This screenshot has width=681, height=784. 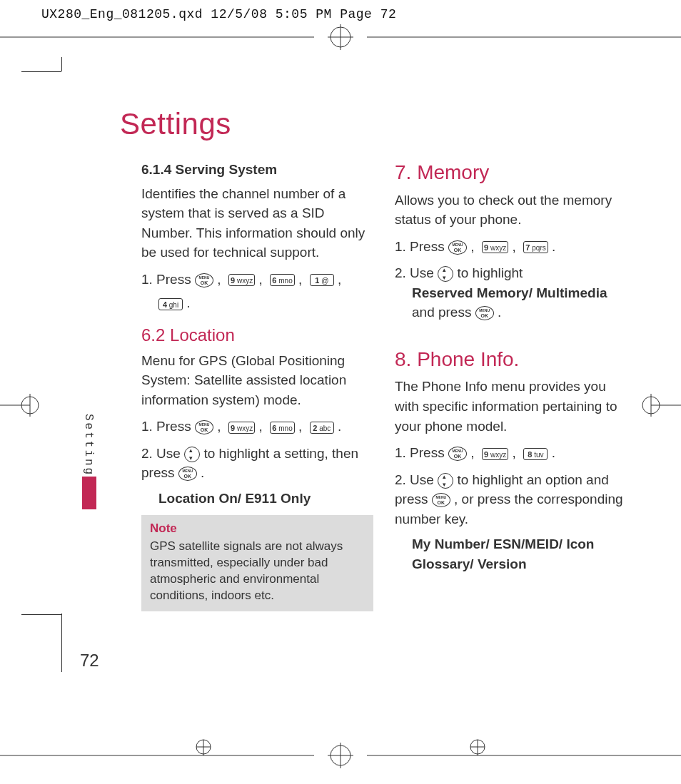 What do you see at coordinates (511, 453) in the screenshot?
I see `section-8-step-1: 1. Press , 9 wxyz , 8 tuv .` at bounding box center [511, 453].